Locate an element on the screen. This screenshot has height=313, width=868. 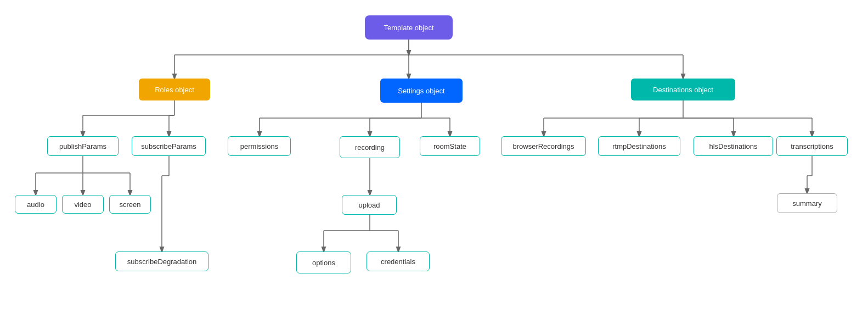
recording-node: recording is located at coordinates (370, 147).